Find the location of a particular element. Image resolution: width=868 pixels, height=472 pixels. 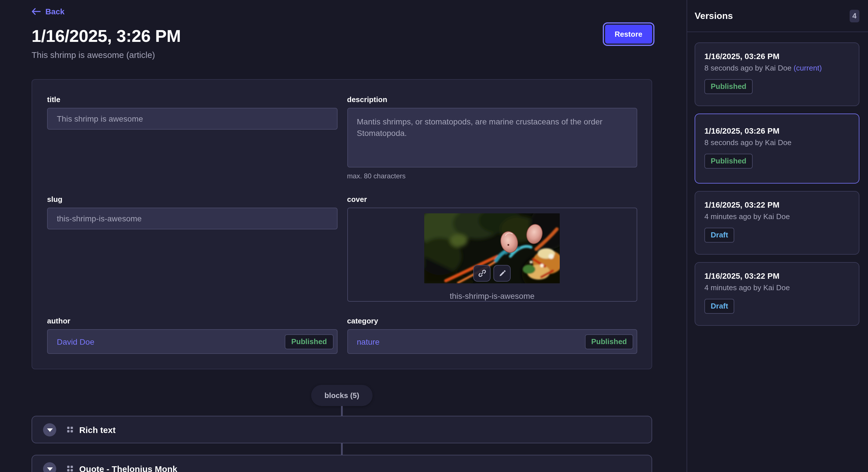

description-textarea: Mantis shrimps, or stomatopods, are mari… is located at coordinates (492, 137).